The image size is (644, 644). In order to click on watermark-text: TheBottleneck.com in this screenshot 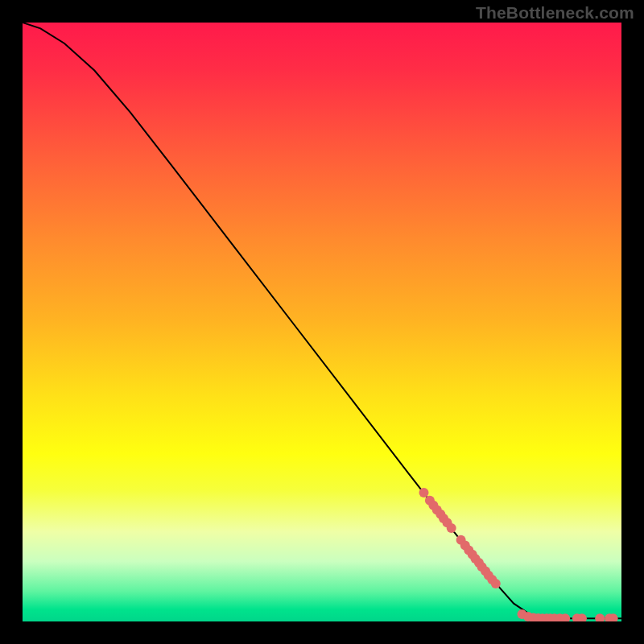, I will do `click(555, 13)`.